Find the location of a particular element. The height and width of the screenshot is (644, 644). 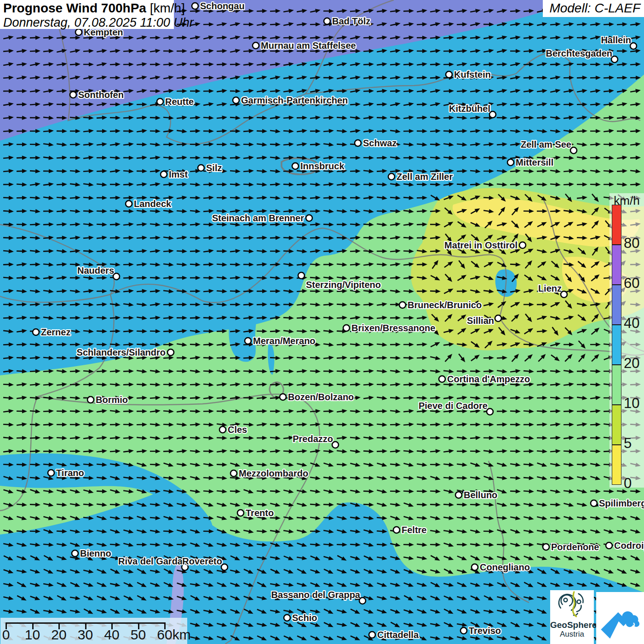

geosphere-logo-name: GeoSphere is located at coordinates (572, 625).